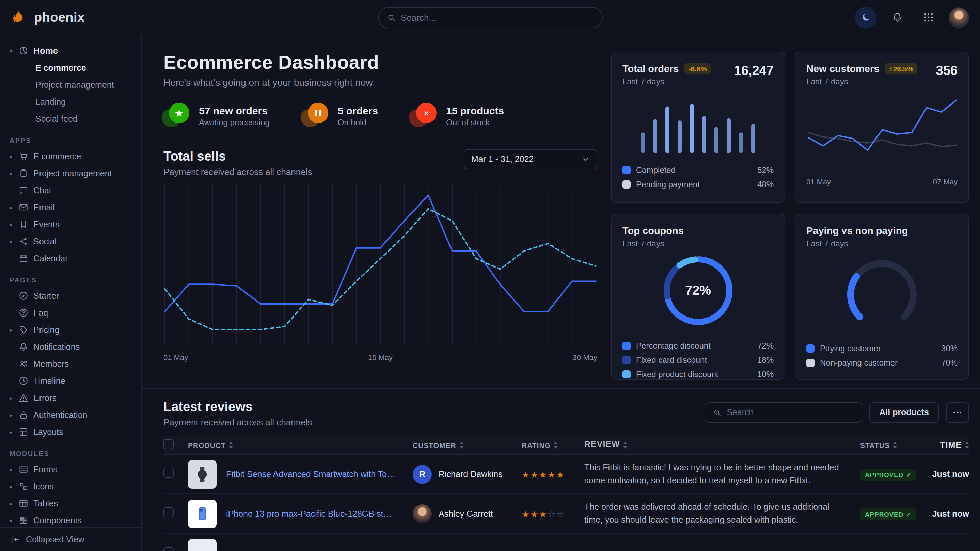 The height and width of the screenshot is (551, 980). I want to click on mail-icon, so click(26, 207).